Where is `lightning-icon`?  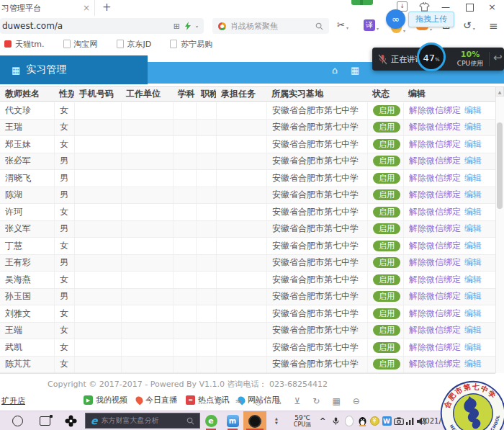 lightning-icon is located at coordinates (188, 26).